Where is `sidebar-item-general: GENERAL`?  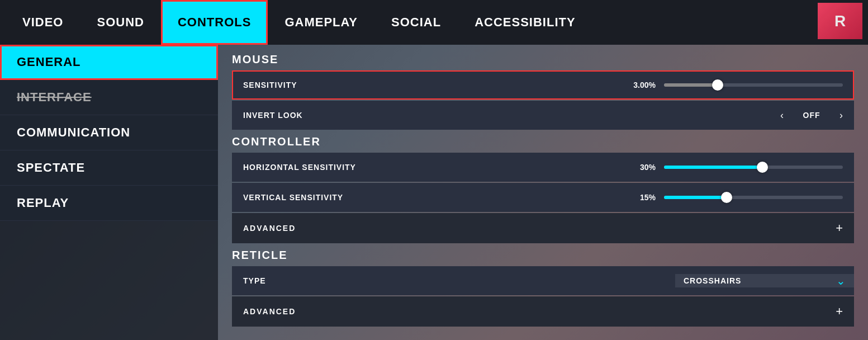
sidebar-item-general: GENERAL is located at coordinates (109, 63).